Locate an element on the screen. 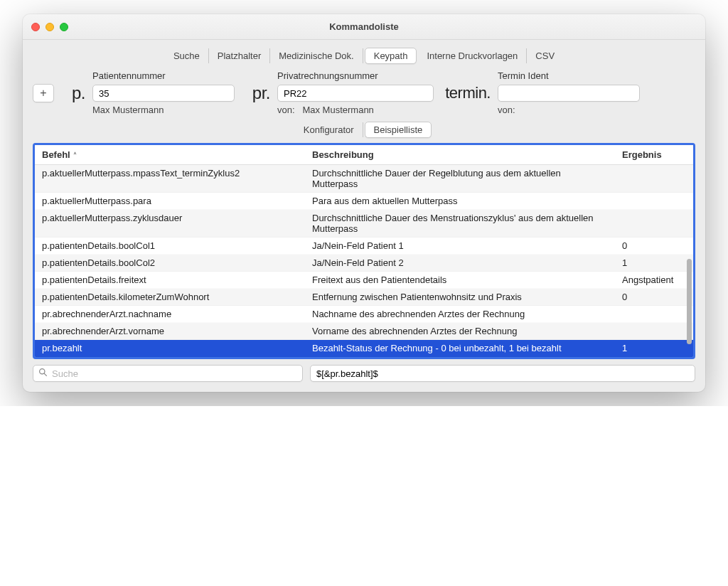 Image resolution: width=728 pixels, height=586 pixels. search-icon is located at coordinates (43, 373).